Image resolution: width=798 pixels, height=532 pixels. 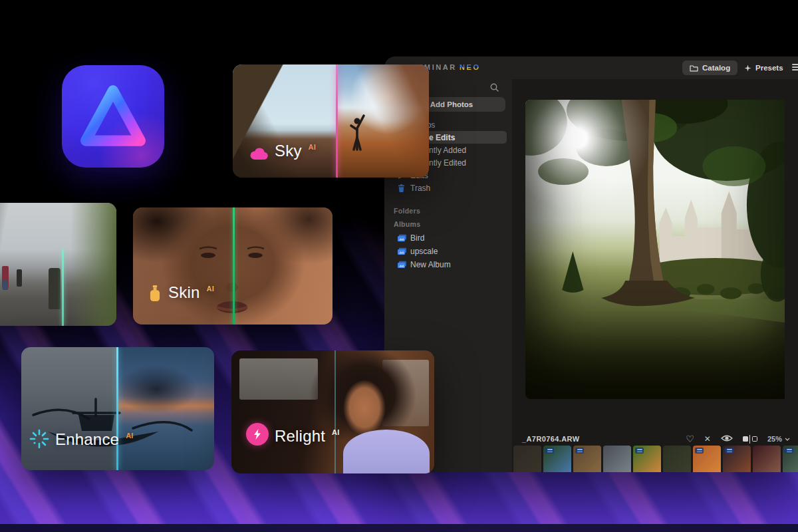 What do you see at coordinates (259, 153) in the screenshot?
I see `cloud-icon` at bounding box center [259, 153].